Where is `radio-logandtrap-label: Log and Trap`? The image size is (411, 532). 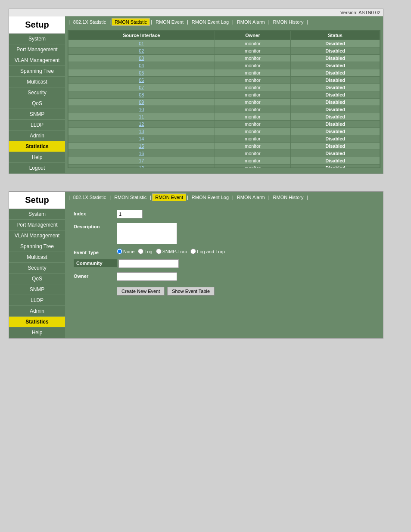
radio-logandtrap-label: Log and Trap is located at coordinates (208, 252).